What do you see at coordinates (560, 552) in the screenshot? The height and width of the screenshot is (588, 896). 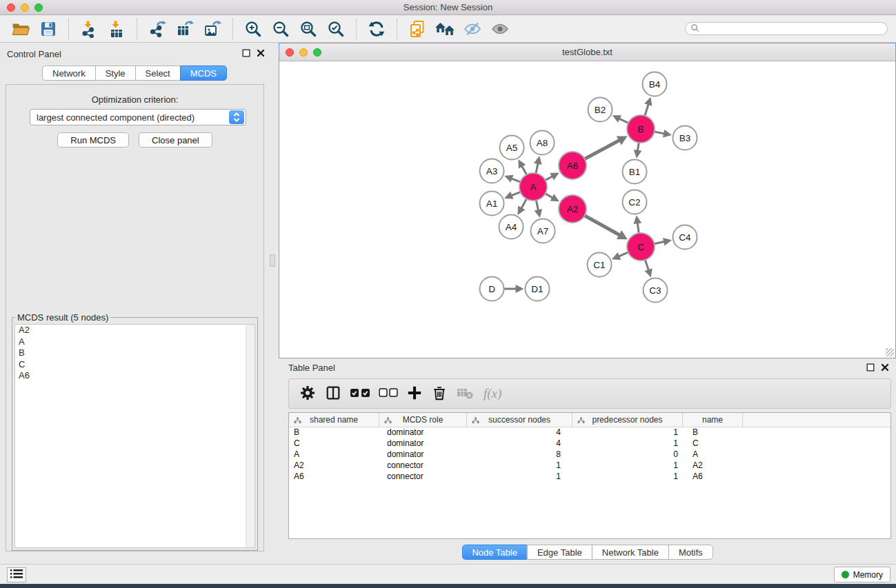 I see `tab-edge-table: Edge Table` at bounding box center [560, 552].